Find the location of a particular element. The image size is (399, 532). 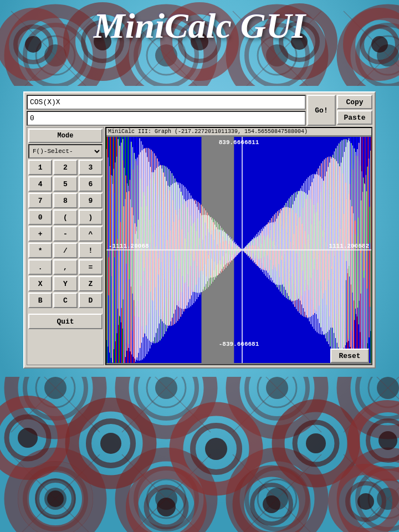

key-rparen: ) is located at coordinates (91, 217).